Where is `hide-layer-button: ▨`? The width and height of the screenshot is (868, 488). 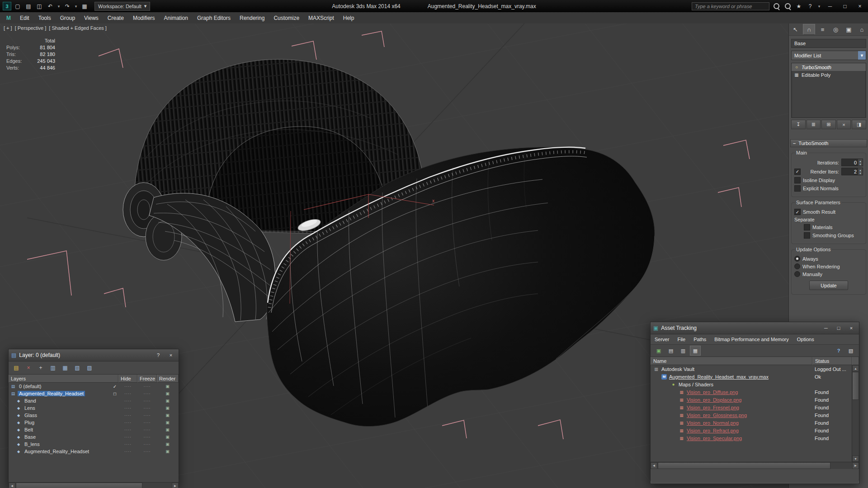
hide-layer-button: ▨ is located at coordinates (90, 368).